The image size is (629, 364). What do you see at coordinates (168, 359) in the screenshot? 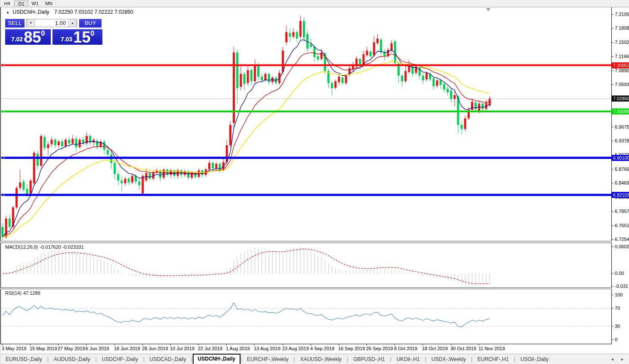
I see `chart-tab-usdcad-daily: USDCAD-,Daily` at bounding box center [168, 359].